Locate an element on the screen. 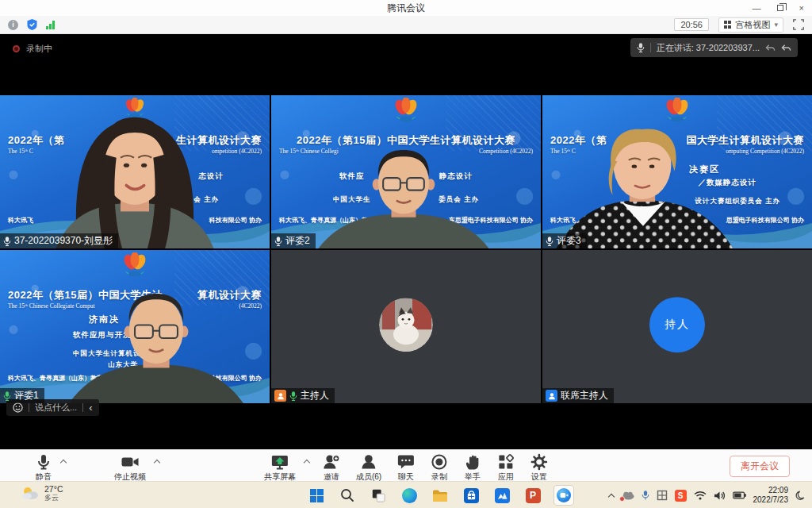  share-screen-button: 共享屏幕 is located at coordinates (280, 468).